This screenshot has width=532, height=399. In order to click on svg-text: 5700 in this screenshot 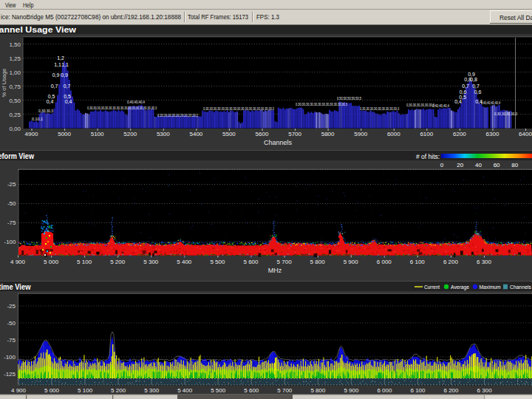, I will do `click(295, 134)`.